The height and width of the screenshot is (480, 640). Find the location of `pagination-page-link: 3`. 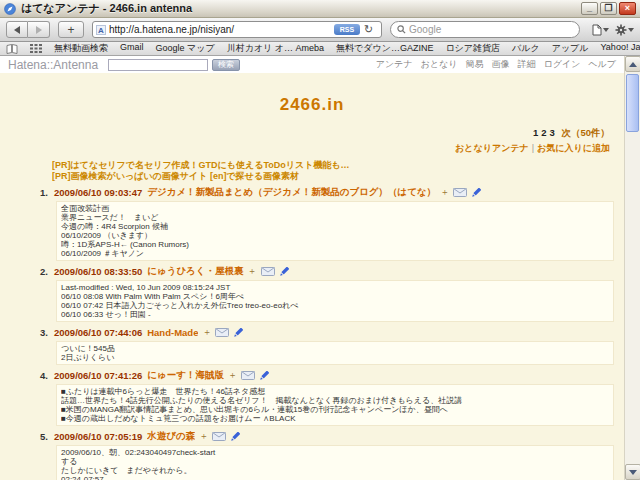

pagination-page-link: 3 is located at coordinates (552, 132).